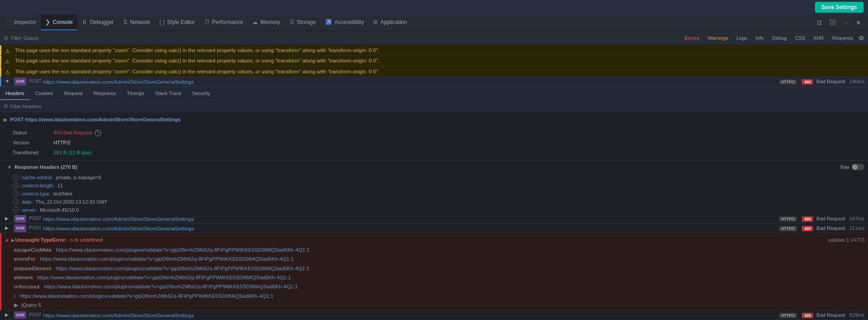 This screenshot has height=320, width=868. I want to click on tab-application-label: Application, so click(393, 22).